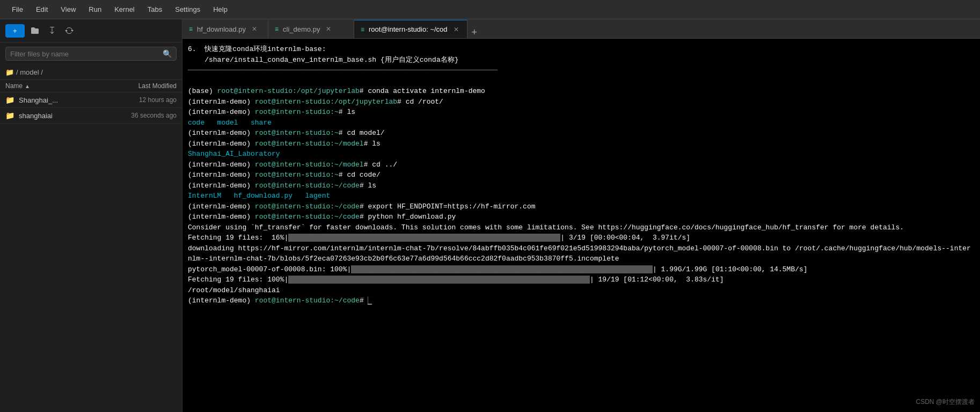  What do you see at coordinates (91, 31) in the screenshot?
I see `sidebar-toolbar: + +` at bounding box center [91, 31].